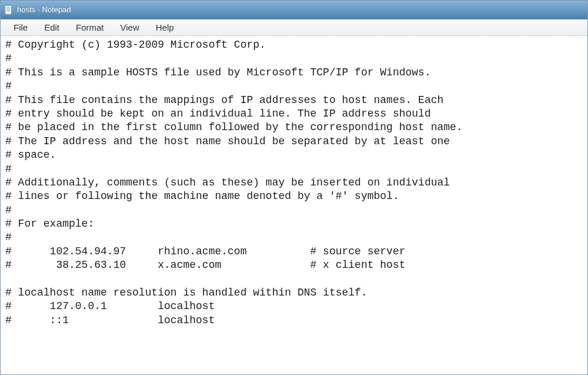  Describe the element at coordinates (52, 27) in the screenshot. I see `menu-edit: Edit` at that location.